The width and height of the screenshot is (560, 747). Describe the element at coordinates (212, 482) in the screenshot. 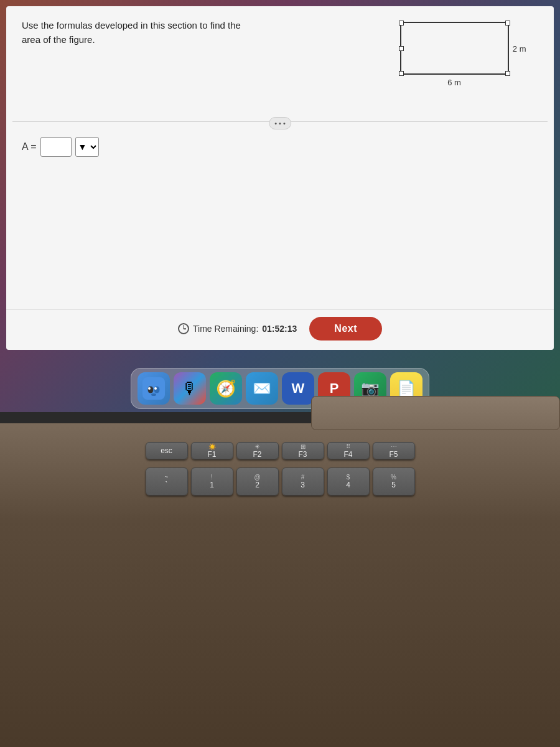

I see `key-1: ! 1` at that location.